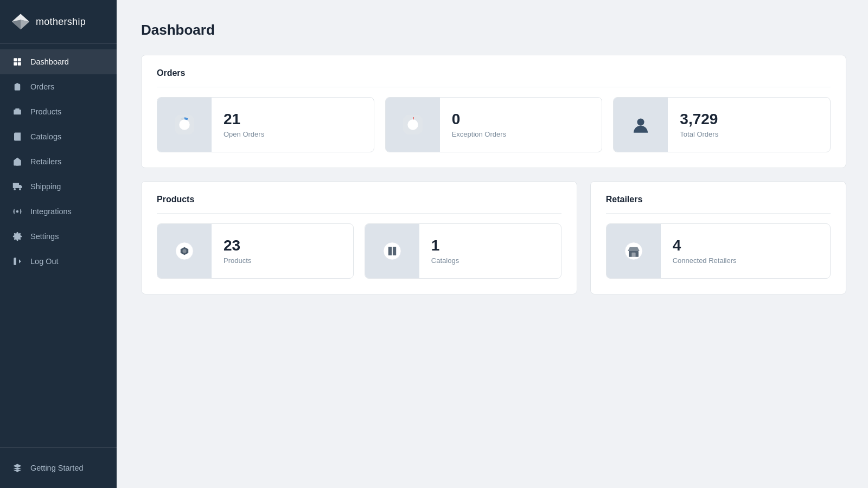 This screenshot has width=868, height=488. What do you see at coordinates (59, 246) in the screenshot?
I see `sidebar-nav: Dashboard Orders Products Catalogs` at bounding box center [59, 246].